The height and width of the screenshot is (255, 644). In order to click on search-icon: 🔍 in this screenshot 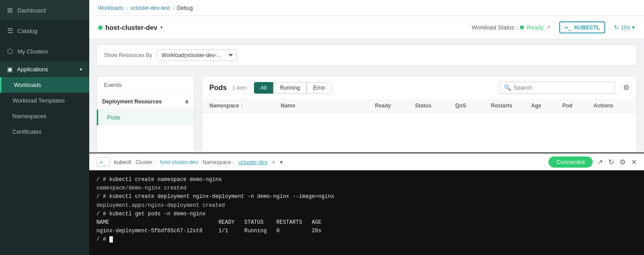, I will do `click(507, 87)`.